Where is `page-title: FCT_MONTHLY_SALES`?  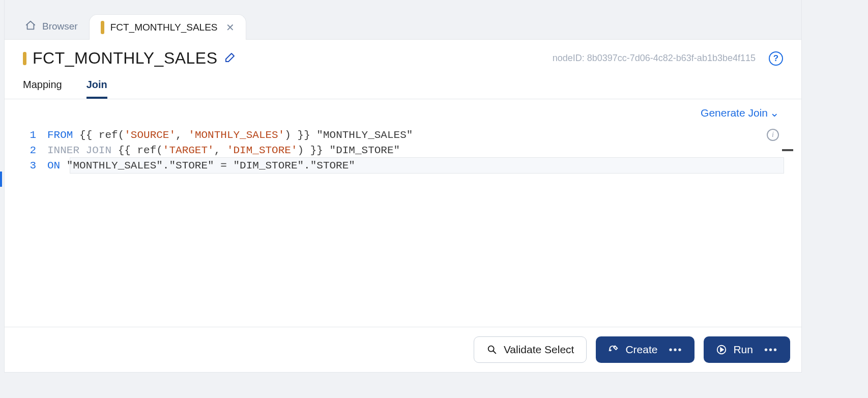 page-title: FCT_MONTHLY_SALES is located at coordinates (125, 58).